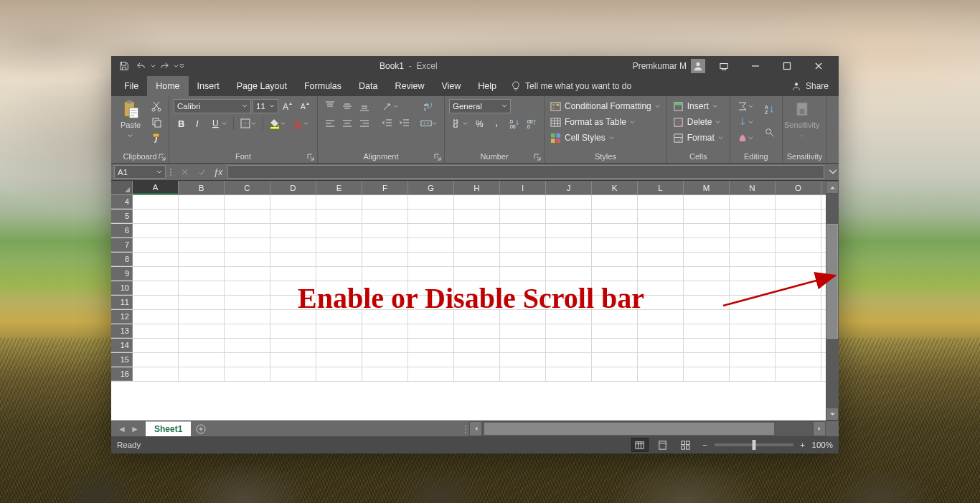  What do you see at coordinates (615, 188) in the screenshot?
I see `column-header-K: K` at bounding box center [615, 188].